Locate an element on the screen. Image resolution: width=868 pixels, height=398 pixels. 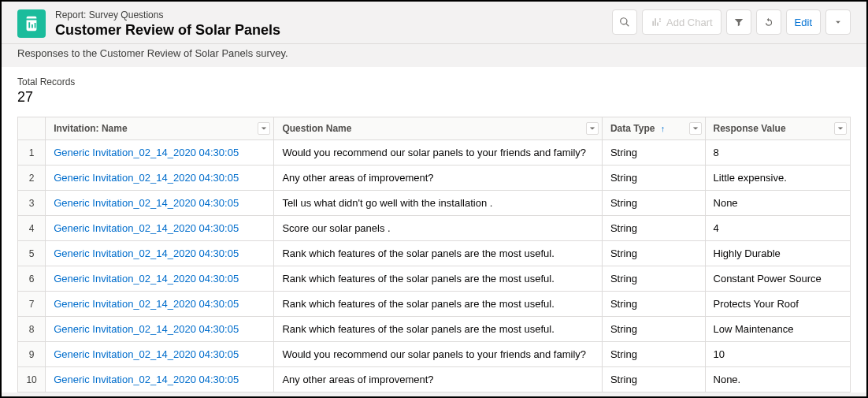
search-icon is located at coordinates (625, 22).